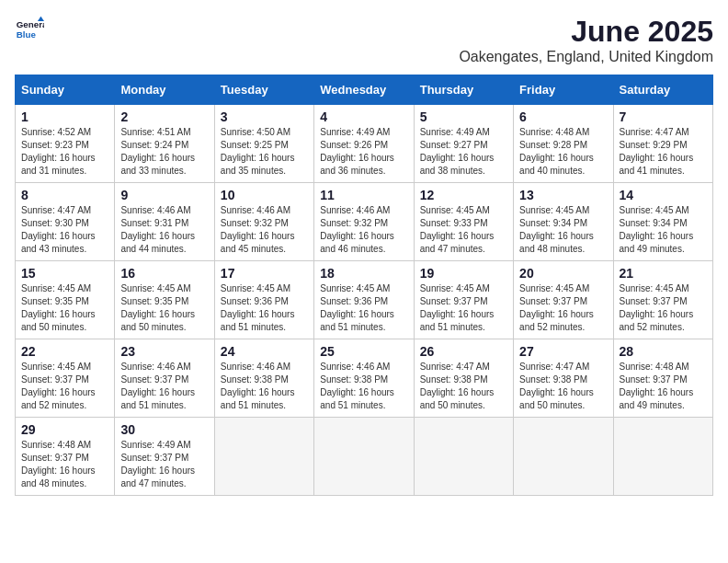  Describe the element at coordinates (364, 223) in the screenshot. I see `calendar-cell: 11Sunrise: 4:46 AMSunset: 9:32 PMDayligh…` at that location.